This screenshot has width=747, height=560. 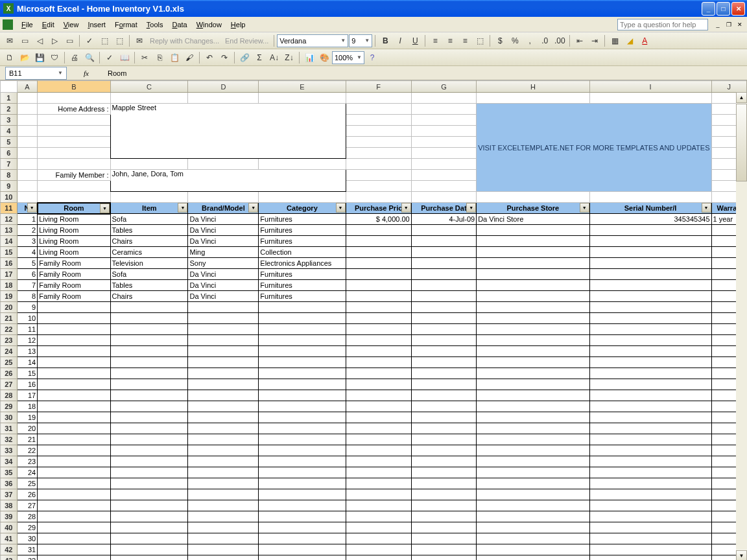 What do you see at coordinates (223, 87) in the screenshot?
I see `column-header-D: D` at bounding box center [223, 87].